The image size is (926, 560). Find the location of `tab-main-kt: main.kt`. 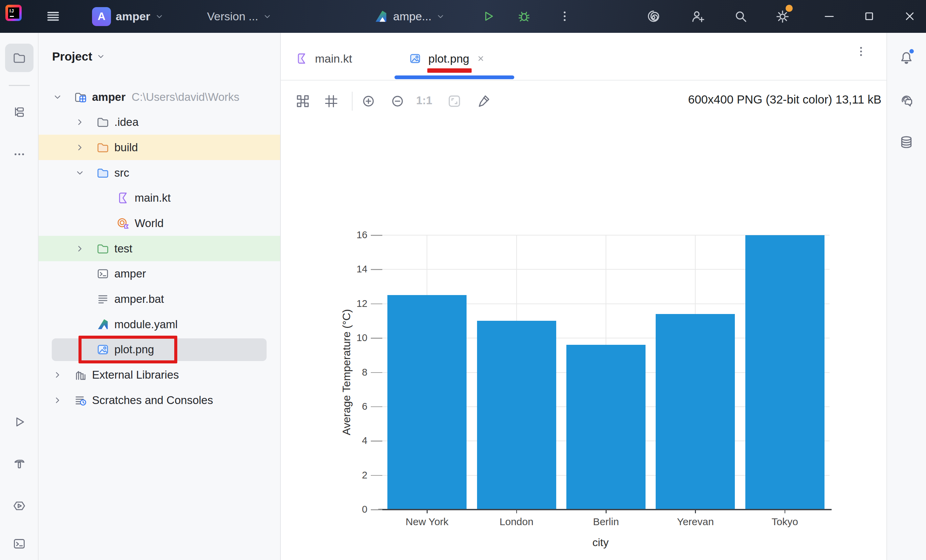

tab-main-kt: main.kt is located at coordinates (329, 59).